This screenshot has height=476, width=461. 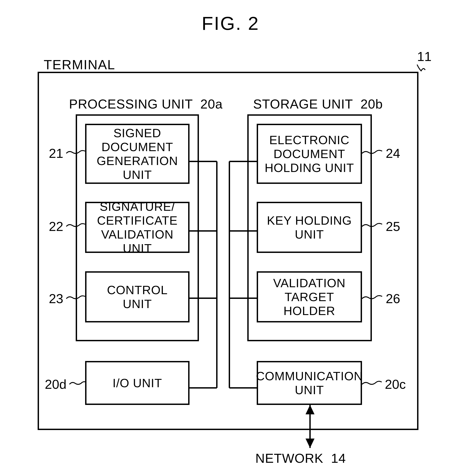 What do you see at coordinates (309, 154) in the screenshot?
I see `electronic-document-holding-unit-box: ELECTRONIC DOCUMENT HOLDING UNIT` at bounding box center [309, 154].